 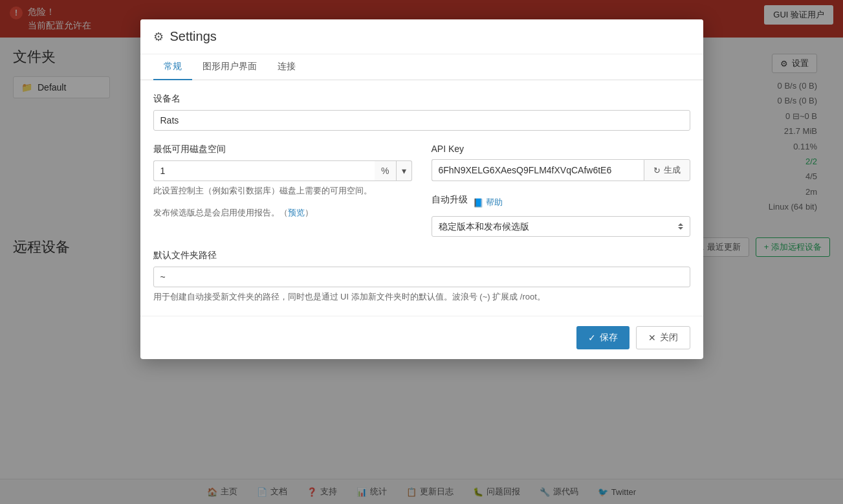 I want to click on tab-general: 常规, so click(x=173, y=67).